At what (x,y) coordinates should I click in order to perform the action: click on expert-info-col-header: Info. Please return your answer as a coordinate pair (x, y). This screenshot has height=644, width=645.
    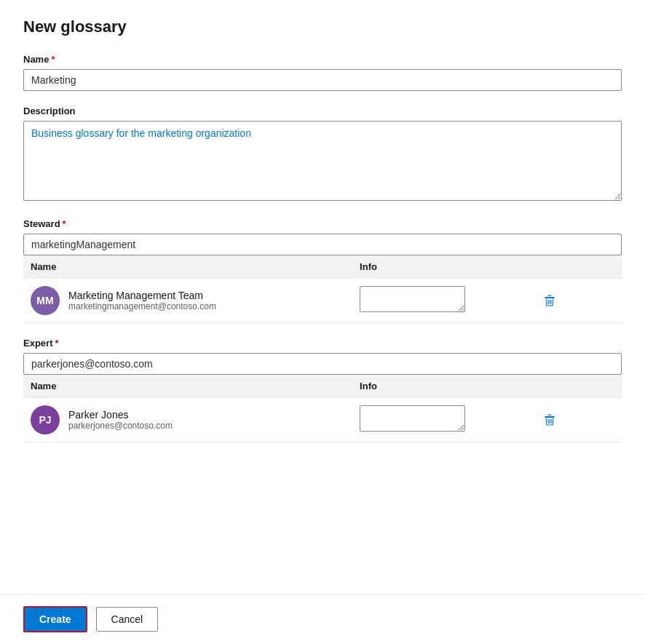
    Looking at the image, I should click on (443, 386).